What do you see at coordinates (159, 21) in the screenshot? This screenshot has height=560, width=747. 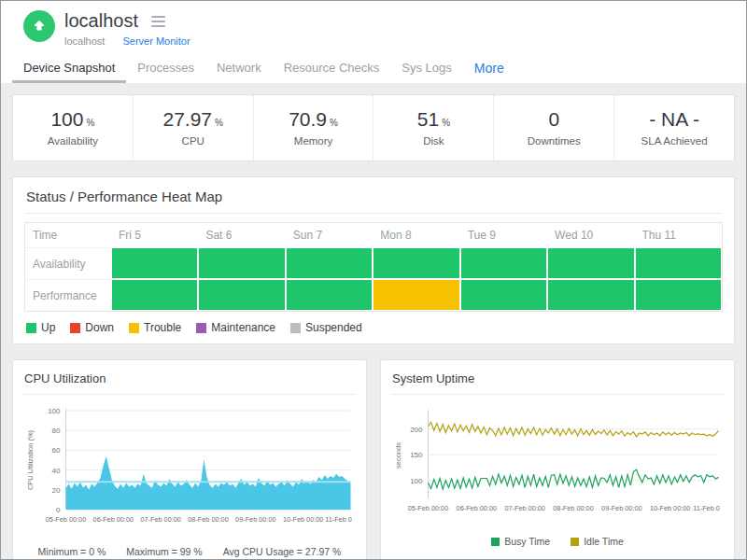 I see `hamburger-menu-icon` at bounding box center [159, 21].